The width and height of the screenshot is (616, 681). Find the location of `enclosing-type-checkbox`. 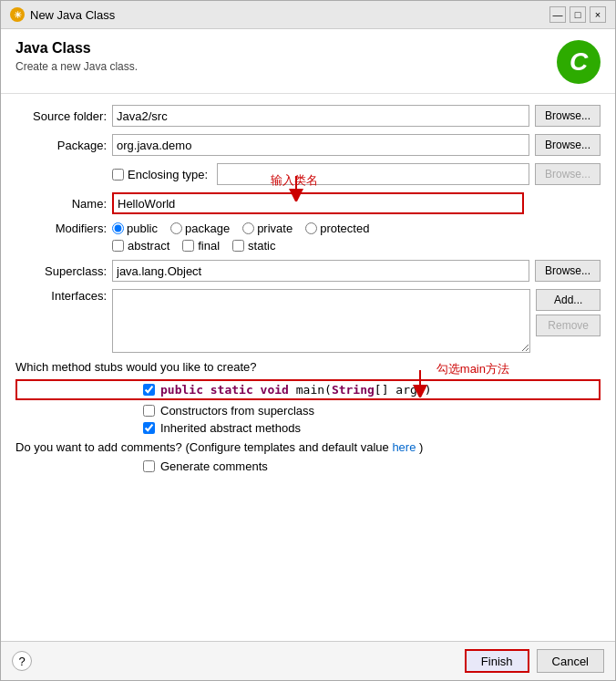

enclosing-type-checkbox is located at coordinates (118, 175).